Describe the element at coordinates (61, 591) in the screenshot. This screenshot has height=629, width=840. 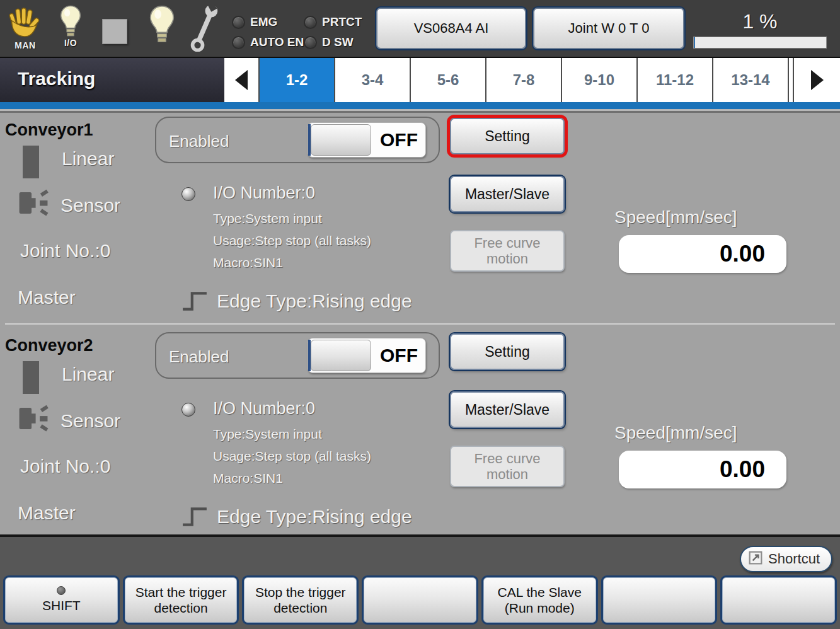
I see `shift-indicator-icon` at that location.